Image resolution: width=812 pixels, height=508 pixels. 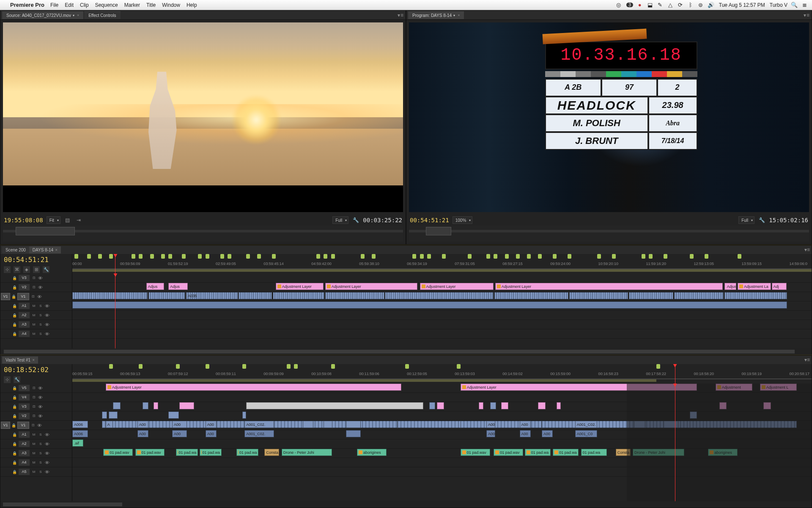 What do you see at coordinates (171, 5) in the screenshot?
I see `menu-window: Window` at bounding box center [171, 5].